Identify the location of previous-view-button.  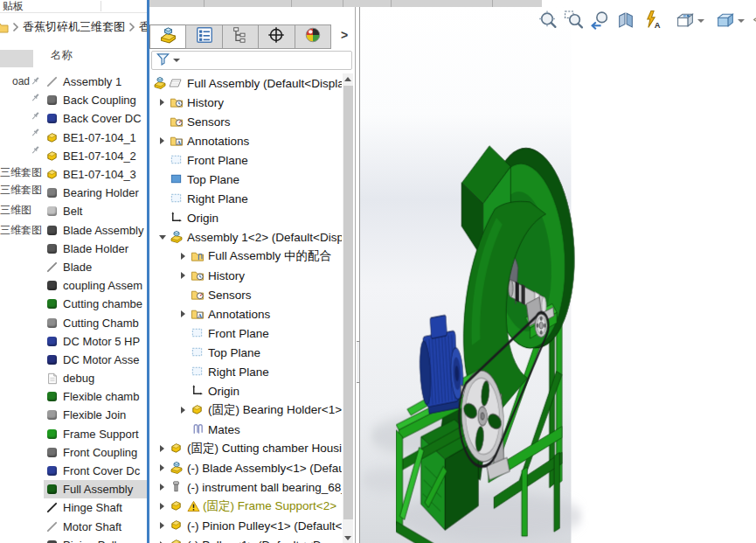
(600, 21).